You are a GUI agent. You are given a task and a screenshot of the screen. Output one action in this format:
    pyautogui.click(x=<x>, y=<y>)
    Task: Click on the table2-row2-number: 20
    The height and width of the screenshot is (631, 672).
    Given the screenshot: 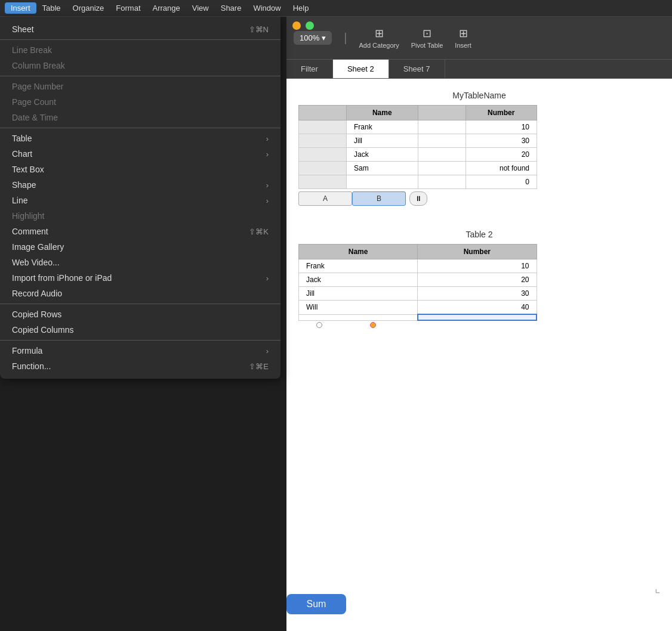 What is the action you would take?
    pyautogui.click(x=477, y=280)
    